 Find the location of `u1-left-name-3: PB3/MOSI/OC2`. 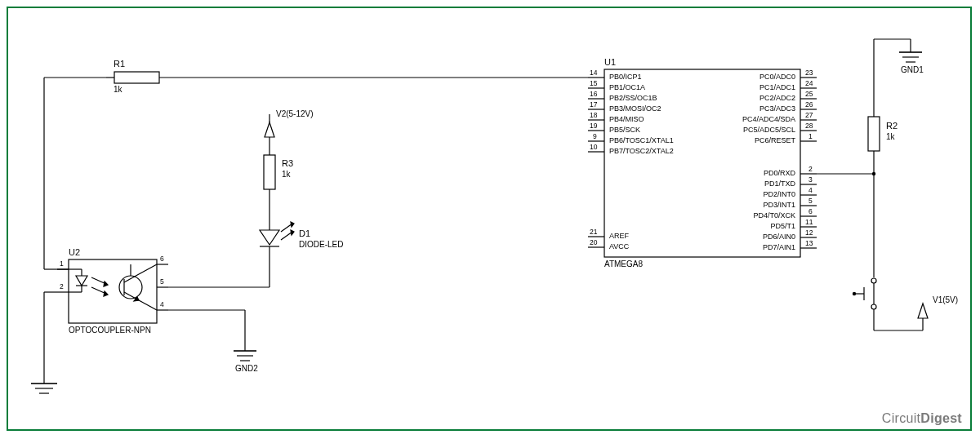

u1-left-name-3: PB3/MOSI/OC2 is located at coordinates (635, 109).